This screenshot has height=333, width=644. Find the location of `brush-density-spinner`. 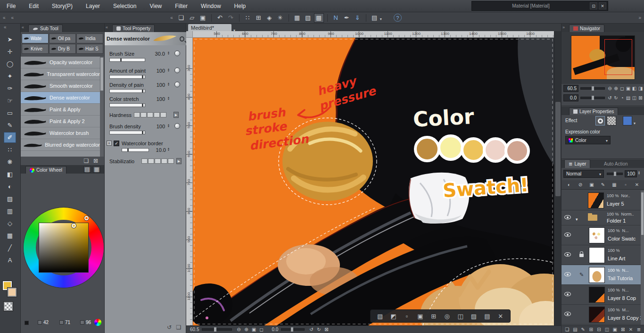

brush-density-spinner is located at coordinates (169, 125).